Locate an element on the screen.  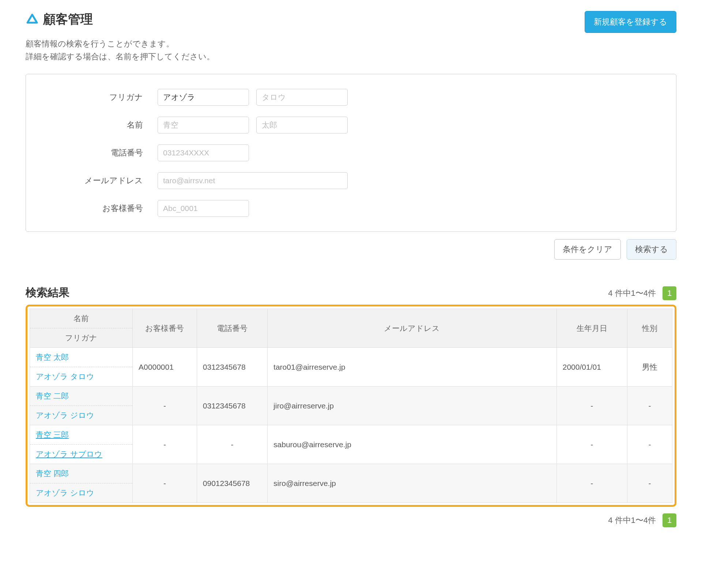
cell-gender: 男性 is located at coordinates (649, 367).